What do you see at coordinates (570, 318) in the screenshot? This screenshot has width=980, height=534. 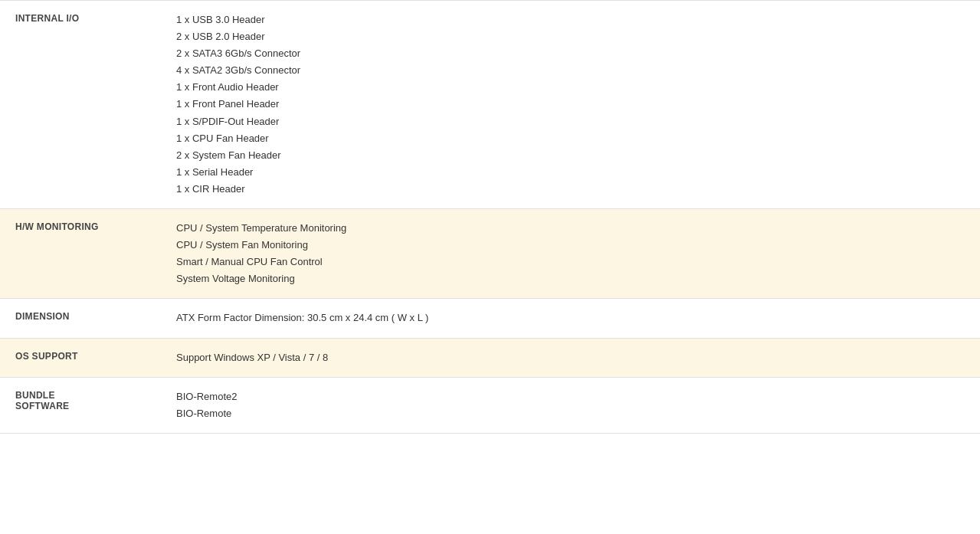 I see `spec-item: ATX Form Factor Dimension: 30.5 cm x 24.…` at bounding box center [570, 318].